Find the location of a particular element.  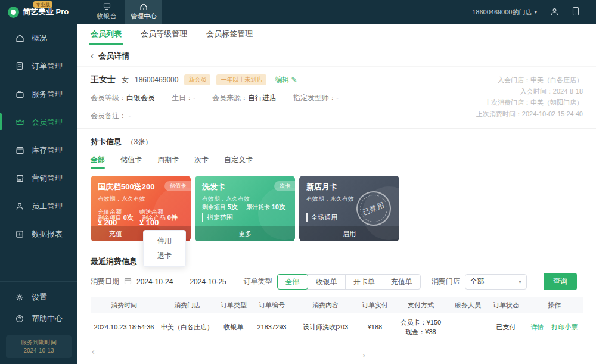

sidebar-item-help: 帮助中心 is located at coordinates (39, 319).